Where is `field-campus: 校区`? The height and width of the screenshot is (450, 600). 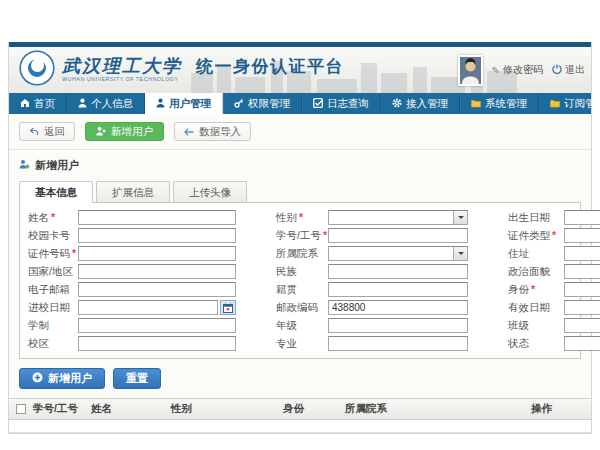
field-campus: 校区 is located at coordinates (132, 344).